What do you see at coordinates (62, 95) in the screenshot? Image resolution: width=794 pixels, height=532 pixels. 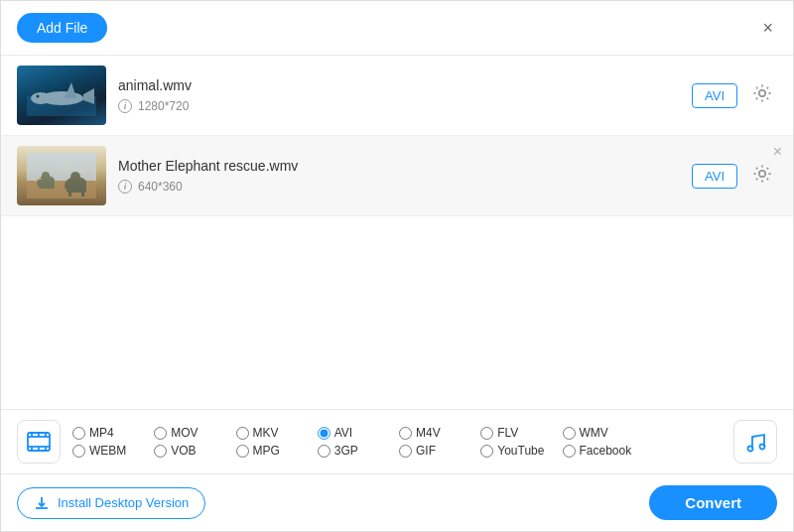 I see `shark-icon` at bounding box center [62, 95].